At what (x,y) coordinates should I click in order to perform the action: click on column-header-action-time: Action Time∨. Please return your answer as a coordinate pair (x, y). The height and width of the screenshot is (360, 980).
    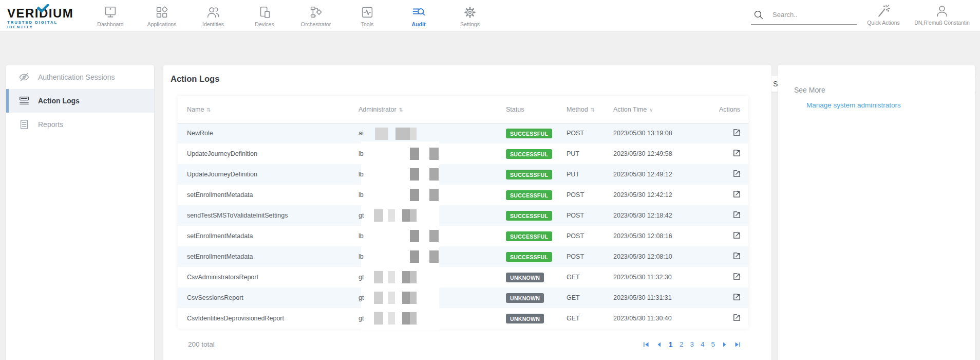
    Looking at the image, I should click on (662, 110).